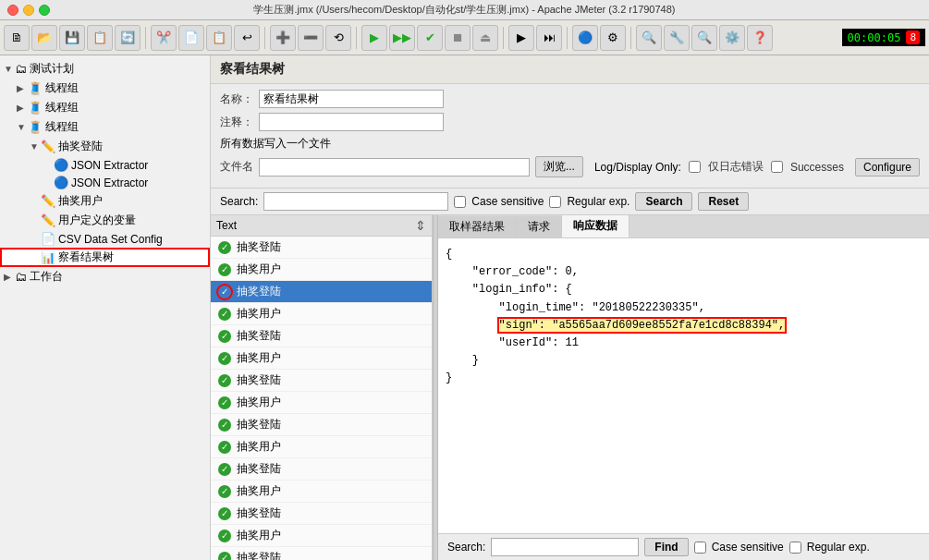 The width and height of the screenshot is (929, 560). What do you see at coordinates (460, 201) in the screenshot?
I see `case-sensitive-checkbox` at bounding box center [460, 201].